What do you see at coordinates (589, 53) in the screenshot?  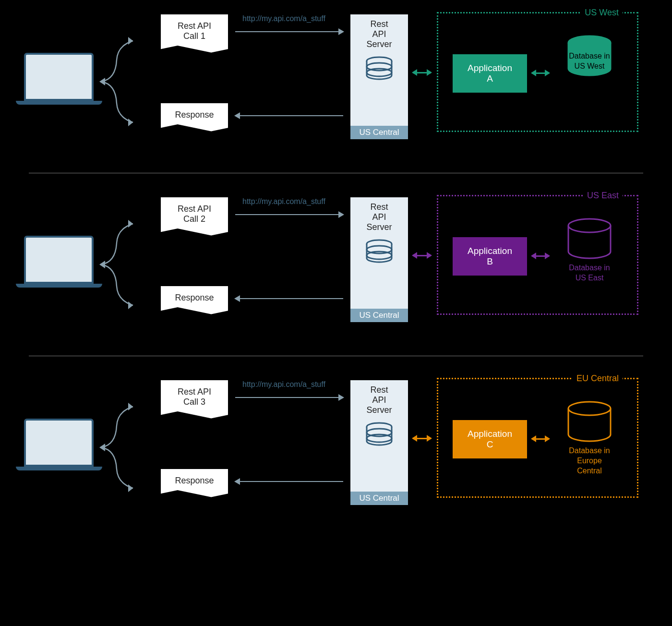 I see `database-cylinder: Database inUS West` at bounding box center [589, 53].